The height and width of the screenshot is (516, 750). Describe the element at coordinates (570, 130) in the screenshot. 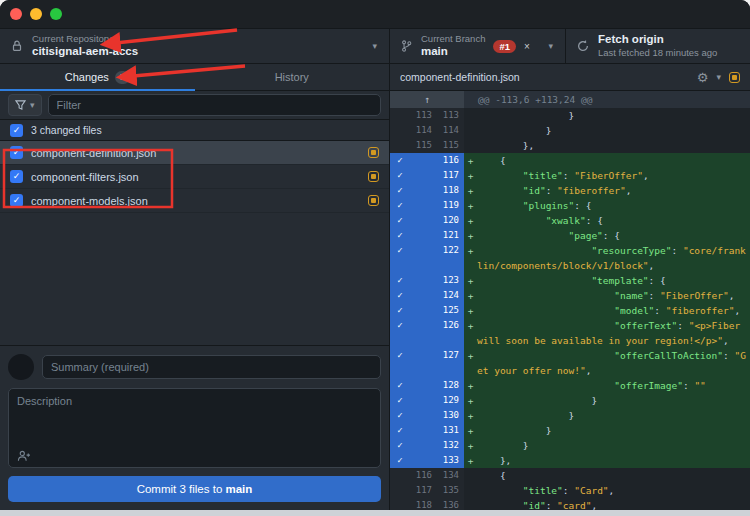

I see `diff-row: 114 114 }` at that location.